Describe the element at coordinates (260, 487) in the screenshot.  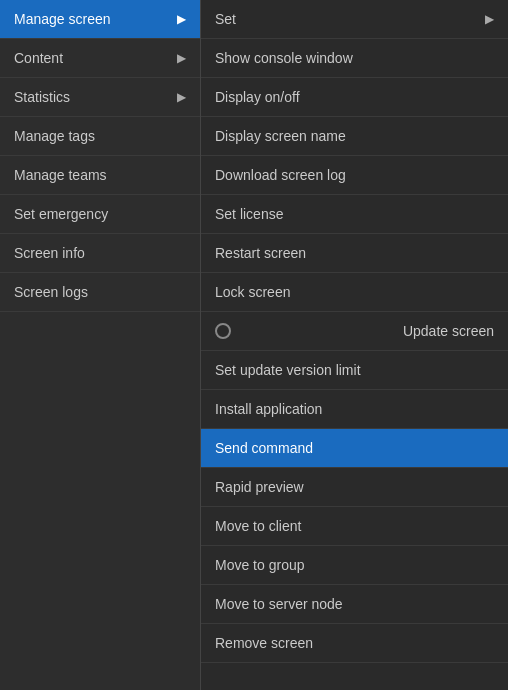
I see `menu-item-label: Rapid preview` at that location.